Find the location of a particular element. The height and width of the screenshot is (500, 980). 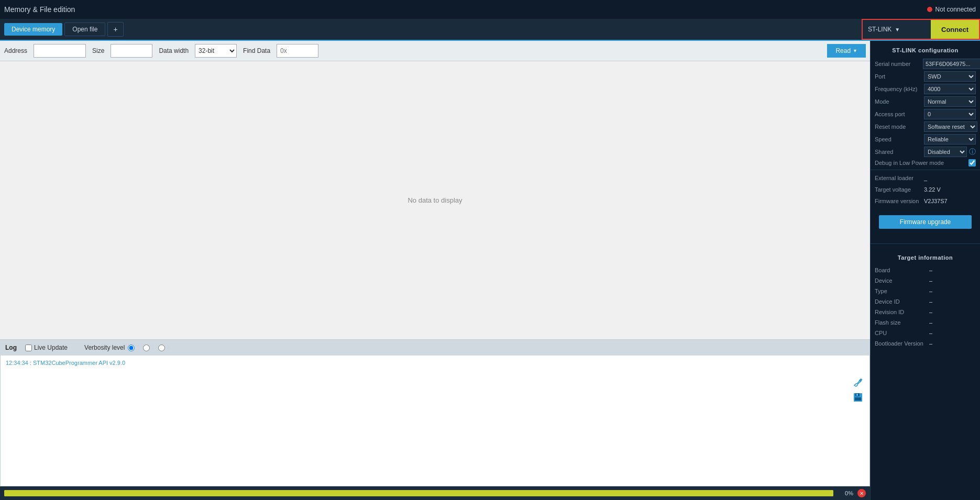

revision-id-label: Revision ID is located at coordinates (901, 312).